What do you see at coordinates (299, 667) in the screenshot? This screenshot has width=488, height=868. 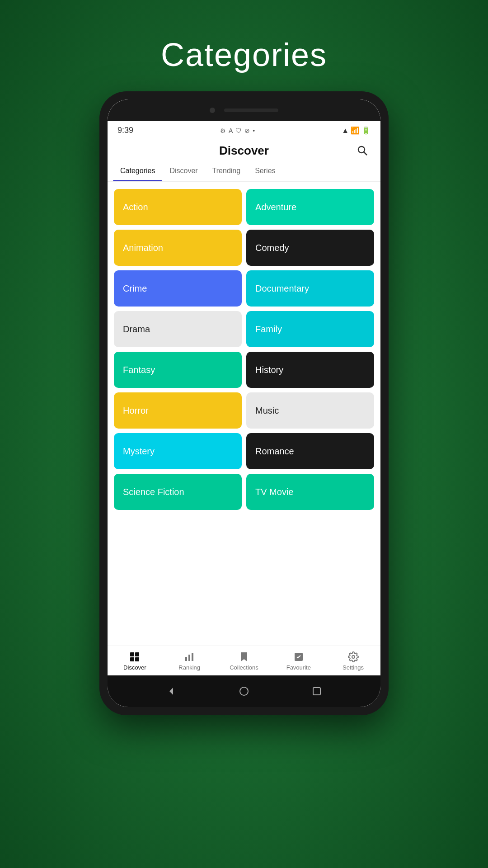 I see `favourite-label: Favourite` at bounding box center [299, 667].